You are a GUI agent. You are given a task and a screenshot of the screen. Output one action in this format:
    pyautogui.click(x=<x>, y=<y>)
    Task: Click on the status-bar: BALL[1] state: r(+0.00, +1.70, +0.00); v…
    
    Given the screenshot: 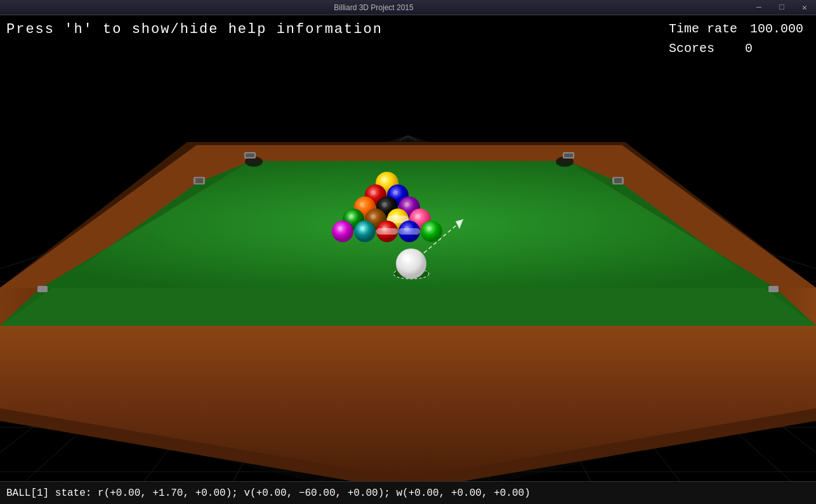 What is the action you would take?
    pyautogui.click(x=408, y=493)
    